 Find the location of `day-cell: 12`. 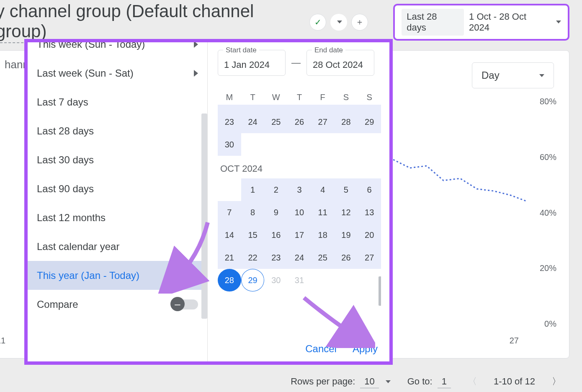

day-cell: 12 is located at coordinates (346, 212).